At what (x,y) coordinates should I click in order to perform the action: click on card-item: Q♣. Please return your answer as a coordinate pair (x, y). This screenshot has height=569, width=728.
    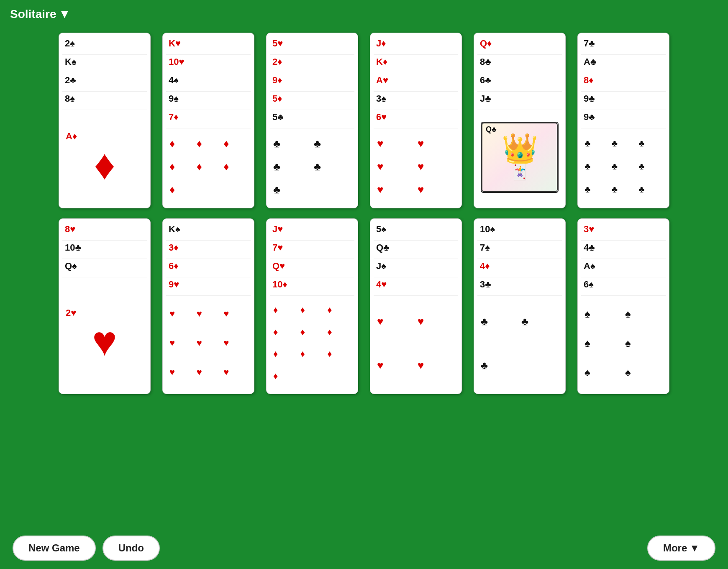
    Looking at the image, I should click on (416, 250).